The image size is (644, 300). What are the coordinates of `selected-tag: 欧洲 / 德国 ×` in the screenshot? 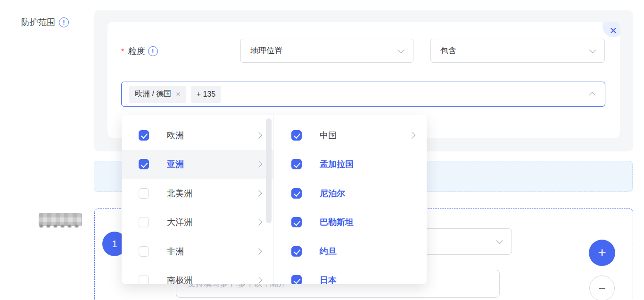 It's located at (157, 94).